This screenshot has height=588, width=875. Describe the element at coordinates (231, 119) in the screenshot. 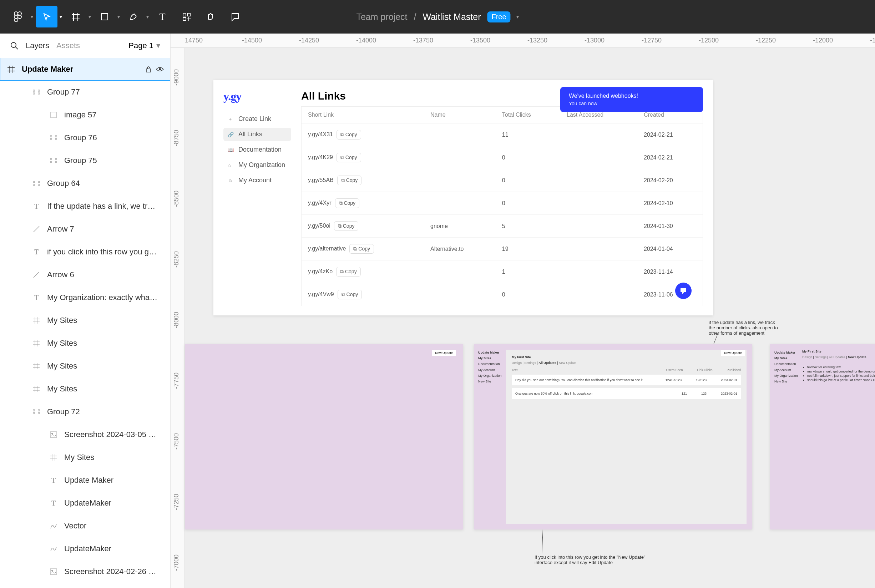

I see `plus-icon: ＋` at that location.